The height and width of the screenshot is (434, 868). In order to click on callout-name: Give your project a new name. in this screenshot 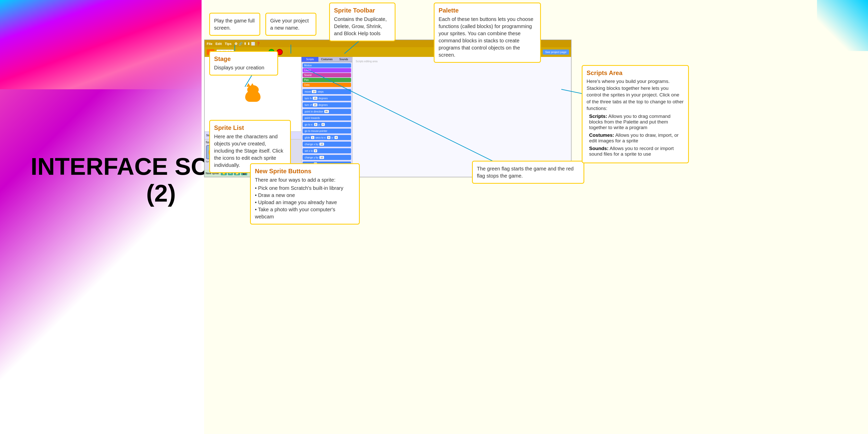, I will do `click(291, 24)`.